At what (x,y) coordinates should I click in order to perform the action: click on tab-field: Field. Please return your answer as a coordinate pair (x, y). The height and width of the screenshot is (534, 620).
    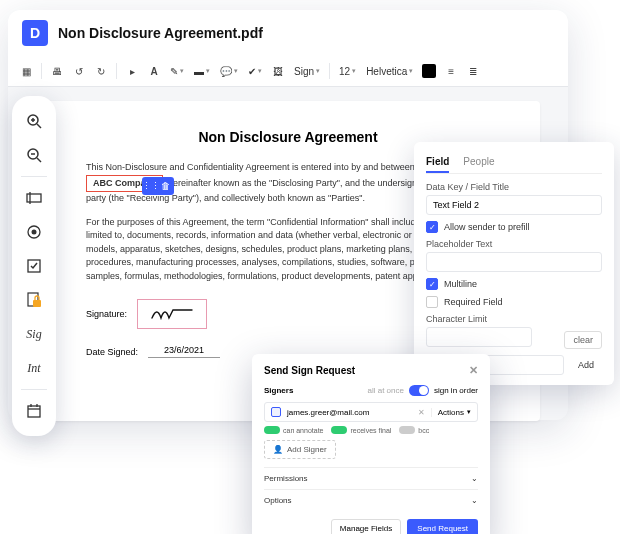
    Looking at the image, I should click on (438, 162).